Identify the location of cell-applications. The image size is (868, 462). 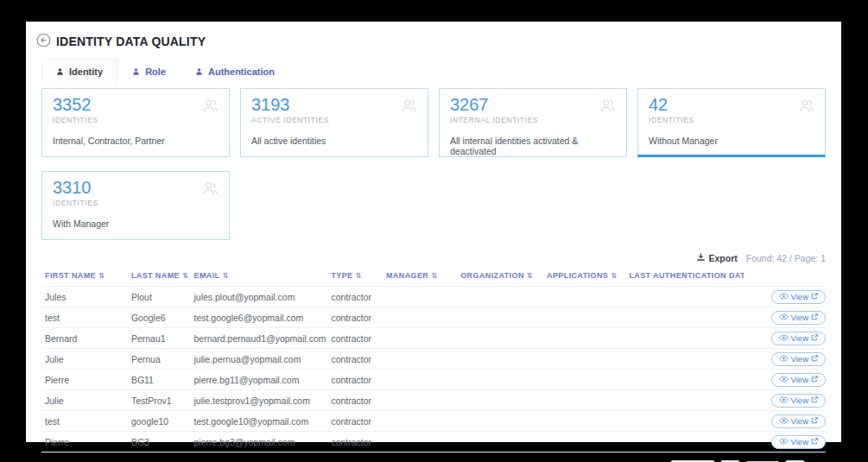
(584, 339).